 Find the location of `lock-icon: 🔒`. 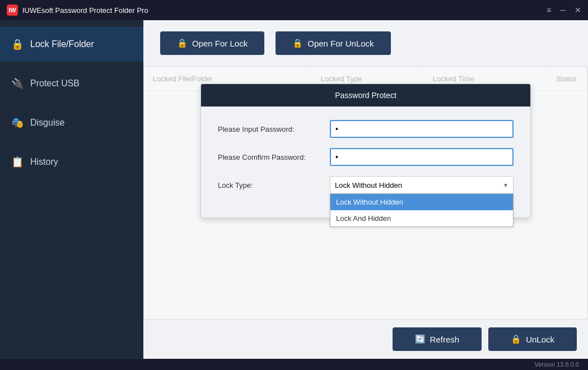

lock-icon: 🔒 is located at coordinates (17, 44).